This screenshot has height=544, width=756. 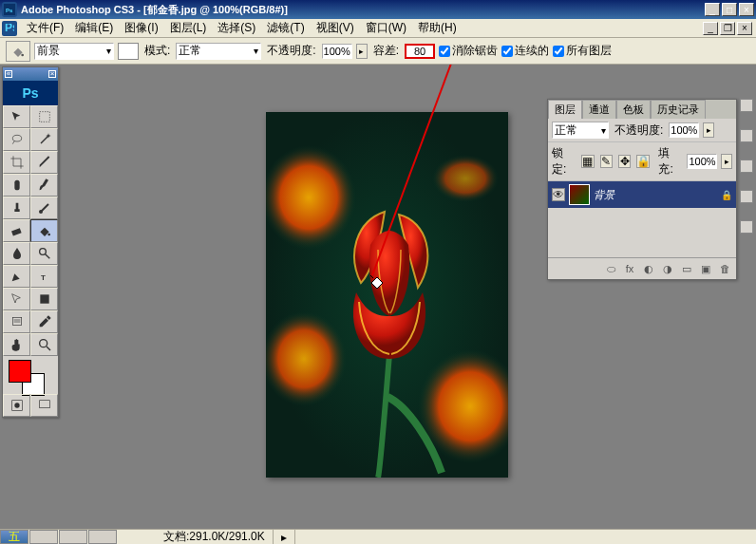 I want to click on heal-tool, so click(x=17, y=185).